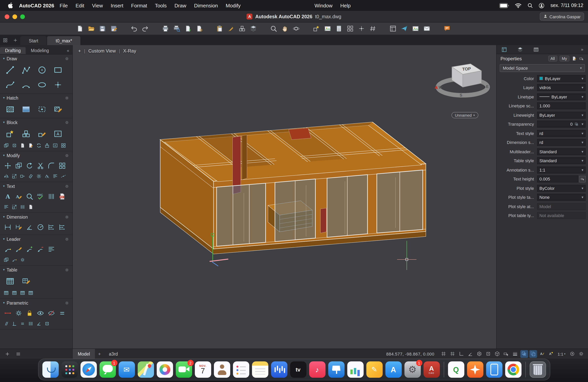  I want to click on tool-equal-constraint-button, so click(62, 313).